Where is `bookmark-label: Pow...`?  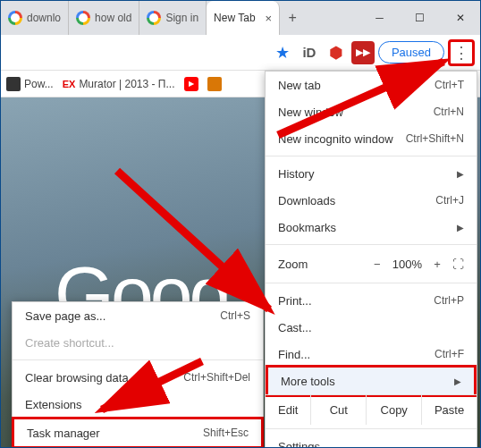 bookmark-label: Pow... is located at coordinates (39, 84).